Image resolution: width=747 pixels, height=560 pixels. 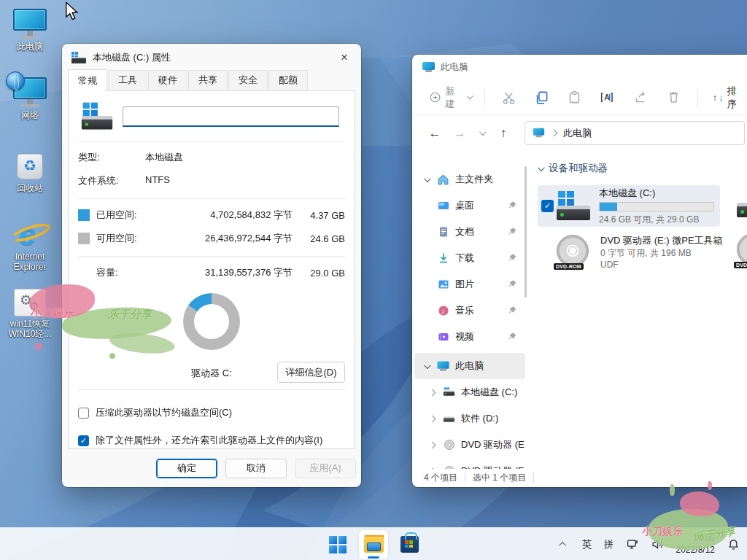 I want to click on partial-dvd-item: DVD-ROM, so click(x=742, y=251).